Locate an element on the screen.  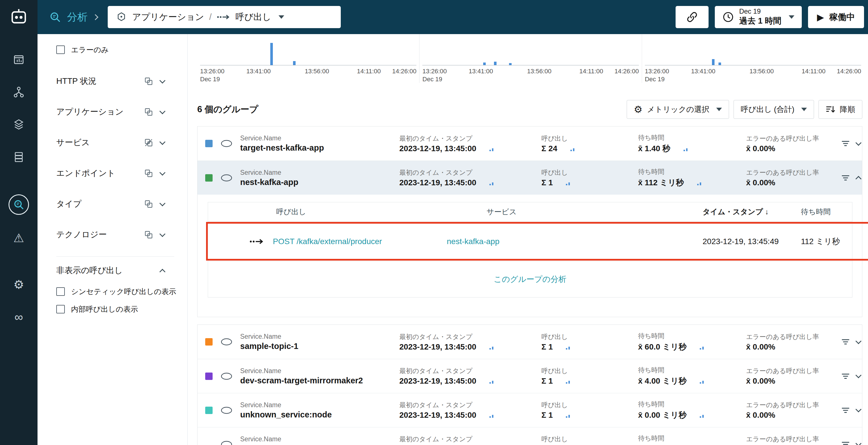
column-header-timestamp: タイム・スタンプ ↓ is located at coordinates (722, 212).